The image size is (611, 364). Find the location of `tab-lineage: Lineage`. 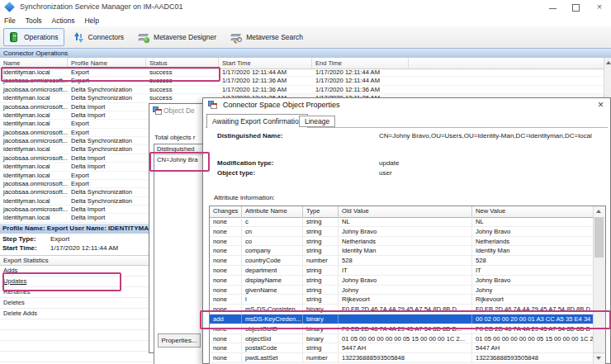

tab-lineage: Lineage is located at coordinates (317, 121).